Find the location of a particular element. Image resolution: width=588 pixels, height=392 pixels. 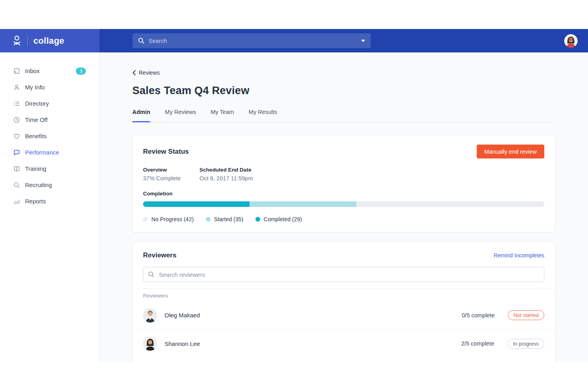

reviewers-title: Reviewers is located at coordinates (160, 255).